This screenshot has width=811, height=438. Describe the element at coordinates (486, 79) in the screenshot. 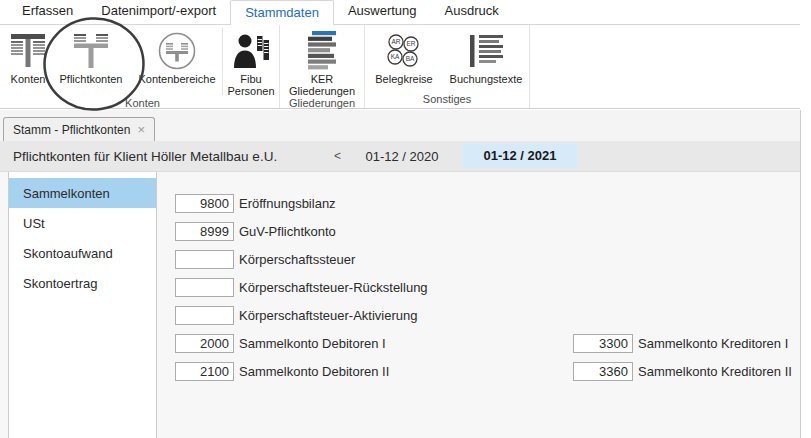

I see `ribbon-item-label: Buchungstexte` at that location.